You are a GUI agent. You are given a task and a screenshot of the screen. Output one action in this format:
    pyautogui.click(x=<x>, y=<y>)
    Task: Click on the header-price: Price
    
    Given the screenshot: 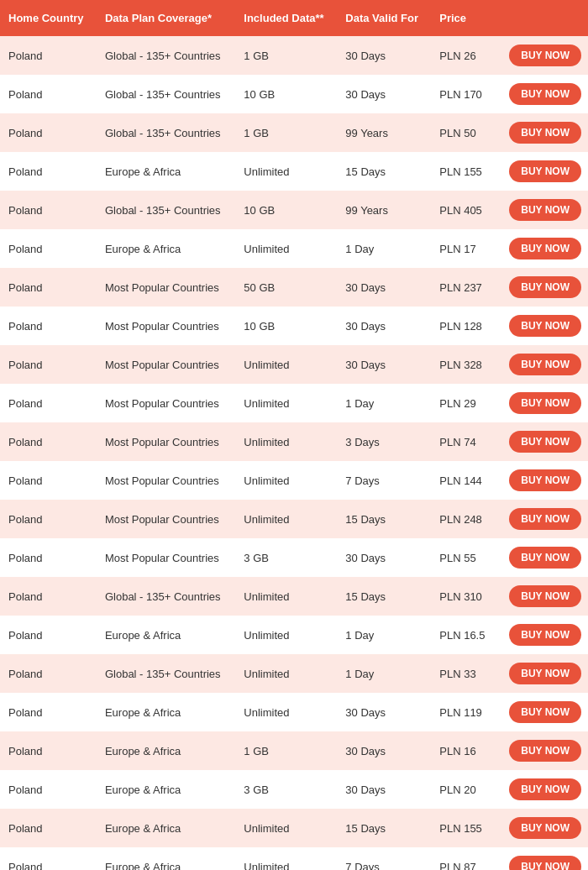 What is the action you would take?
    pyautogui.click(x=464, y=18)
    